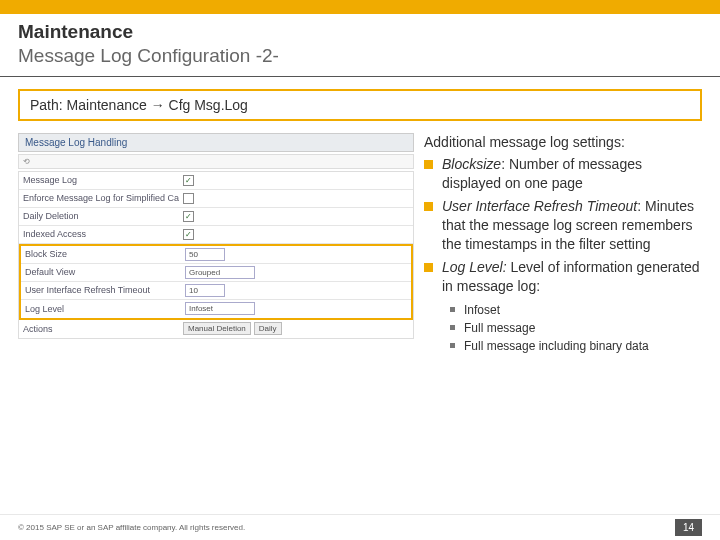 The height and width of the screenshot is (540, 720). Describe the element at coordinates (360, 527) in the screenshot. I see `footer: © 2015 SAP SE or an SAP affiliate compan…` at that location.